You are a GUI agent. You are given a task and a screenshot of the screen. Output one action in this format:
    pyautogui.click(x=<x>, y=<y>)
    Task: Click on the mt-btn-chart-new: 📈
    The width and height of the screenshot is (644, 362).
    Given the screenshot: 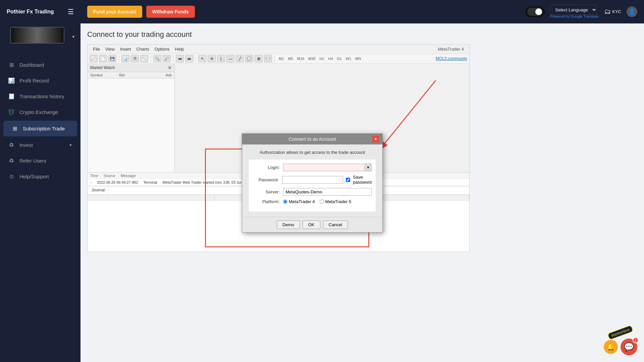 What is the action you would take?
    pyautogui.click(x=94, y=59)
    